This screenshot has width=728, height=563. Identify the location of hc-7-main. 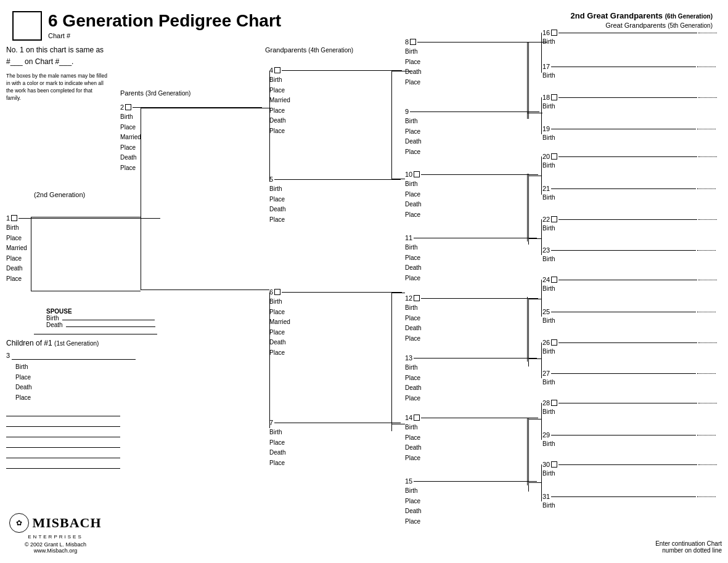
(398, 424).